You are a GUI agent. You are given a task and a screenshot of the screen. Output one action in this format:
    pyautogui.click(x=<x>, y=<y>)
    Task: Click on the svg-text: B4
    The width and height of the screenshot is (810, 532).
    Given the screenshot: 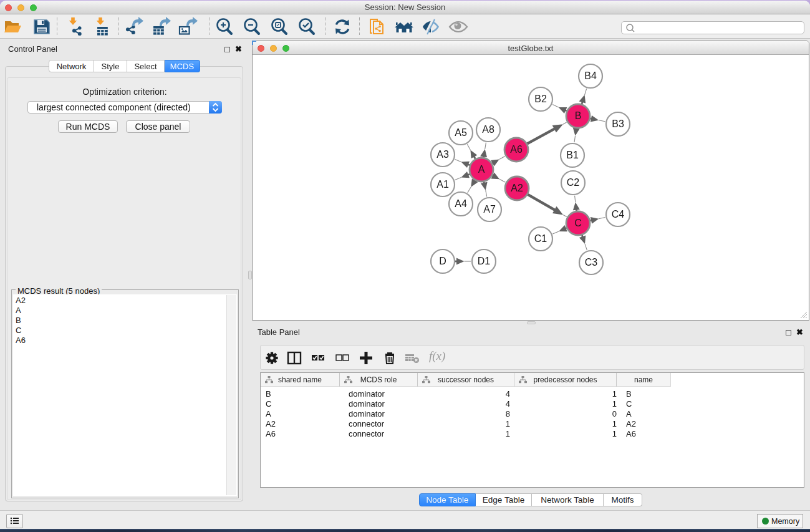 What is the action you would take?
    pyautogui.click(x=591, y=76)
    